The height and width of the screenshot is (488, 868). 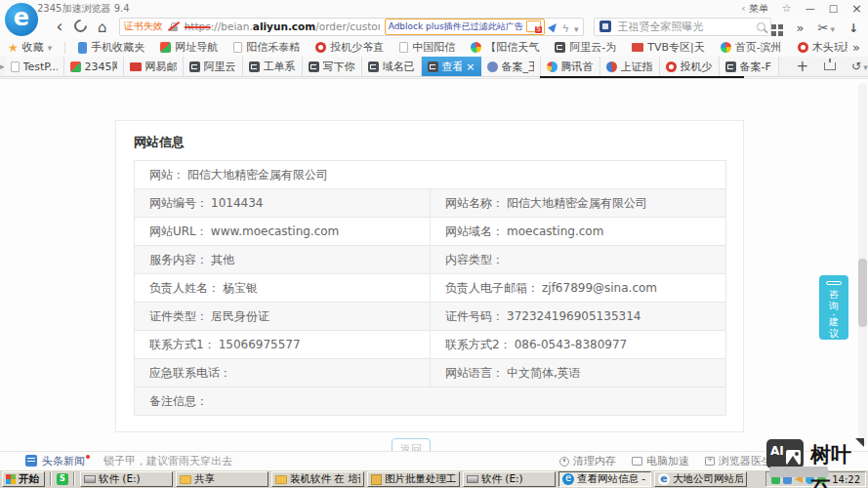 What do you see at coordinates (414, 479) in the screenshot?
I see `taskbar-button: 图片批量处理工具v7.0` at bounding box center [414, 479].